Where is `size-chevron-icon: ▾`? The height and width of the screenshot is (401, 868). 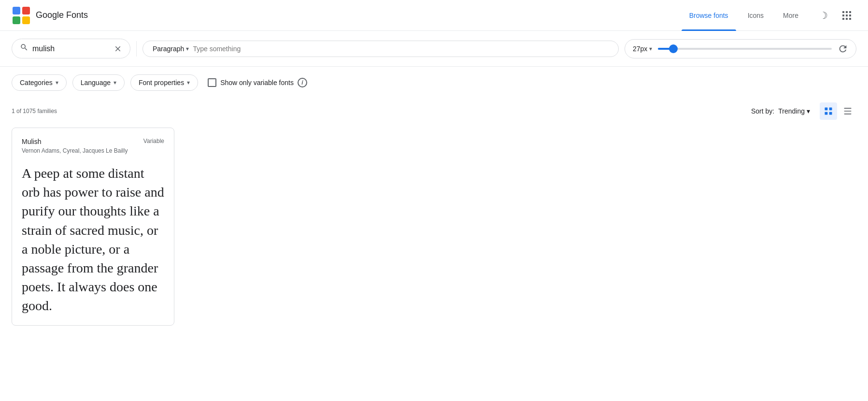 size-chevron-icon: ▾ is located at coordinates (651, 49).